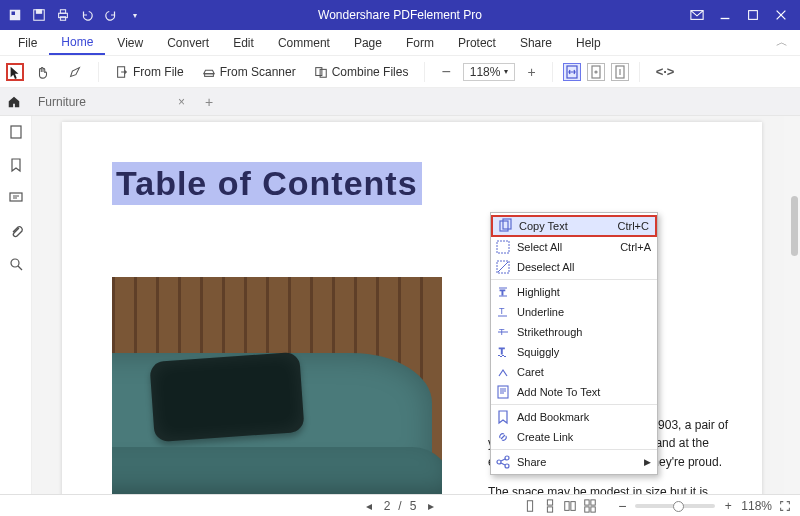  Describe the element at coordinates (596, 72) in the screenshot. I see `fit-page-button` at that location.